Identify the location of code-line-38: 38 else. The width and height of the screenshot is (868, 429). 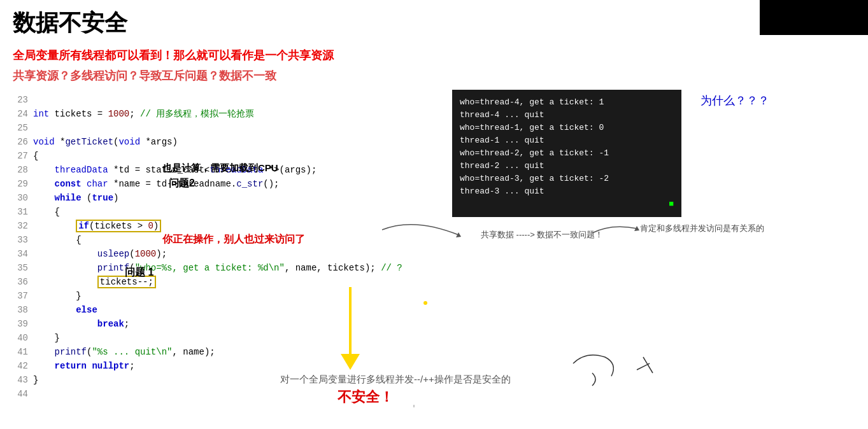
(229, 310).